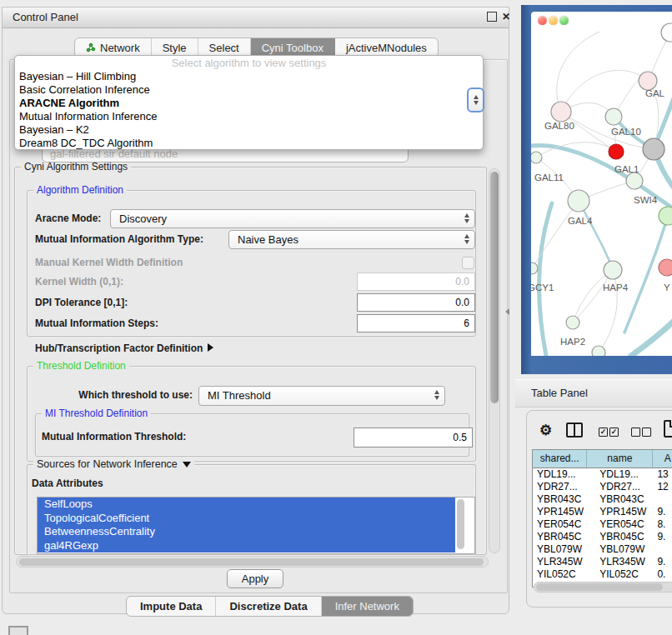 Image resolution: width=672 pixels, height=635 pixels. Describe the element at coordinates (549, 178) in the screenshot. I see `node-label-gal11: GAL11` at that location.